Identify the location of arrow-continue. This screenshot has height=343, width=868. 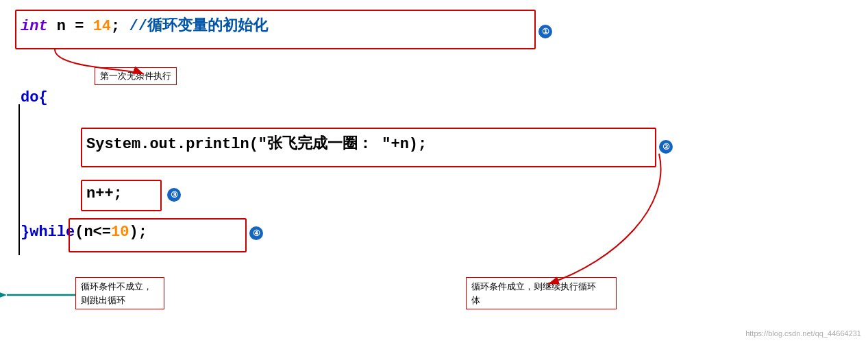
(604, 219).